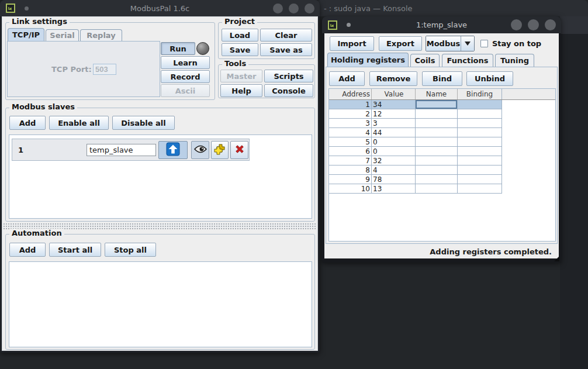  What do you see at coordinates (278, 8) in the screenshot?
I see `minimize-button` at bounding box center [278, 8].